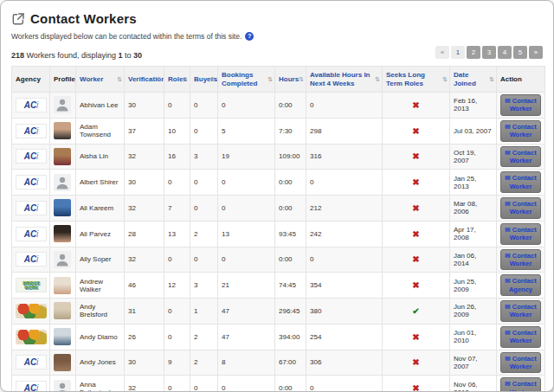  I want to click on column-header-label: Bookings Completed, so click(246, 80).